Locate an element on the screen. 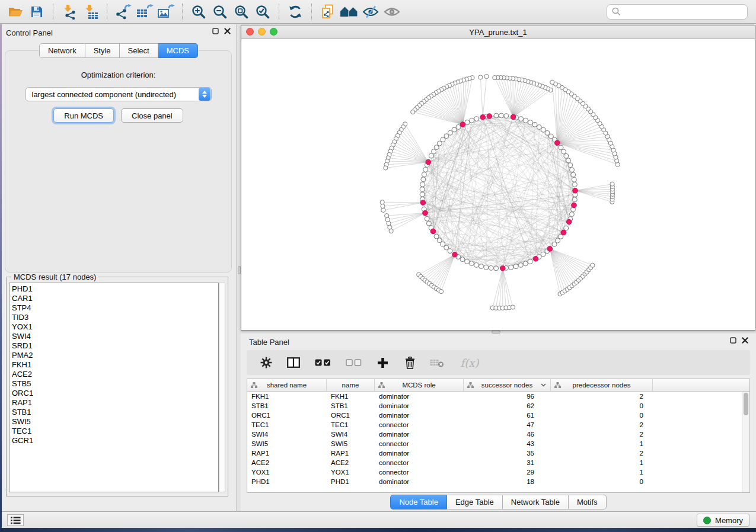  column-header-name: name is located at coordinates (351, 385).